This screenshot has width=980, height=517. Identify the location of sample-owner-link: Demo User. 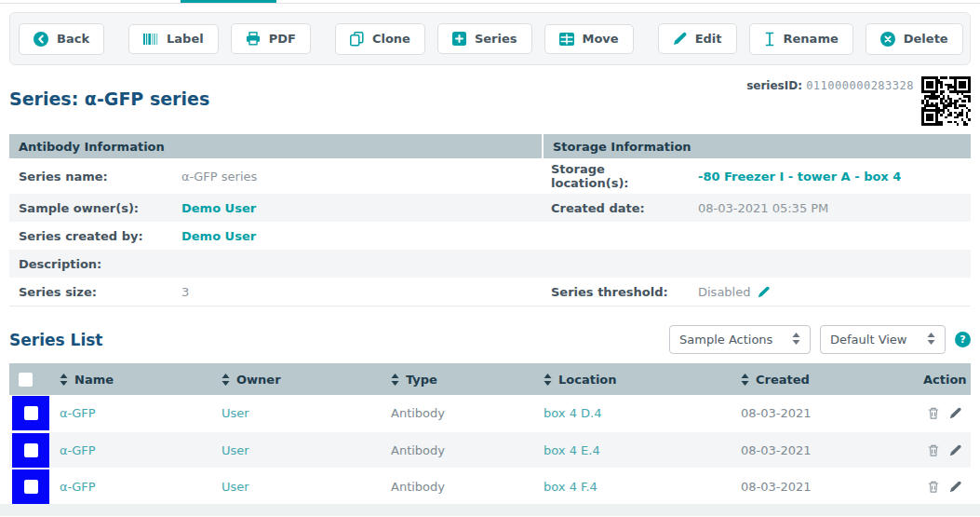
(219, 209).